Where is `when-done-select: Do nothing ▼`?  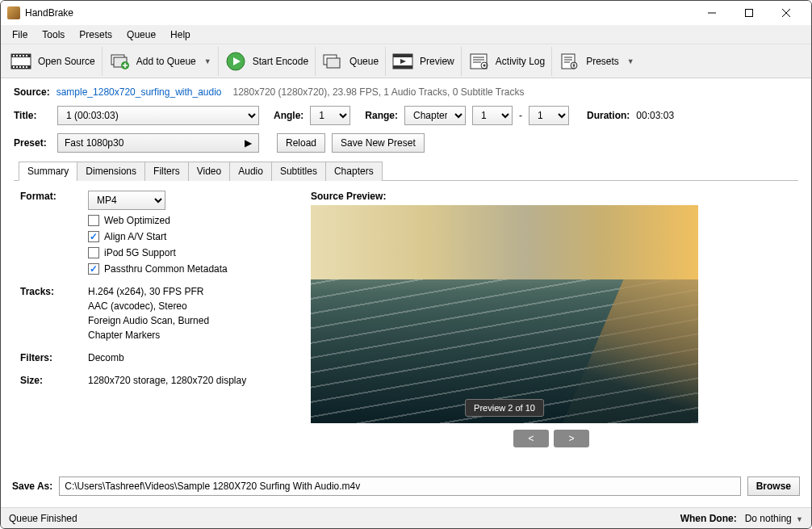
when-done-select: Do nothing ▼ is located at coordinates (774, 519).